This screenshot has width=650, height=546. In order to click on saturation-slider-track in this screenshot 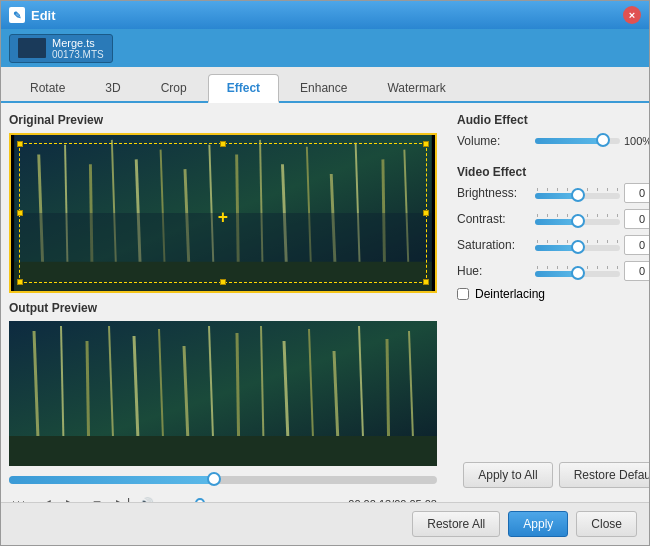, I will do `click(578, 248)`.